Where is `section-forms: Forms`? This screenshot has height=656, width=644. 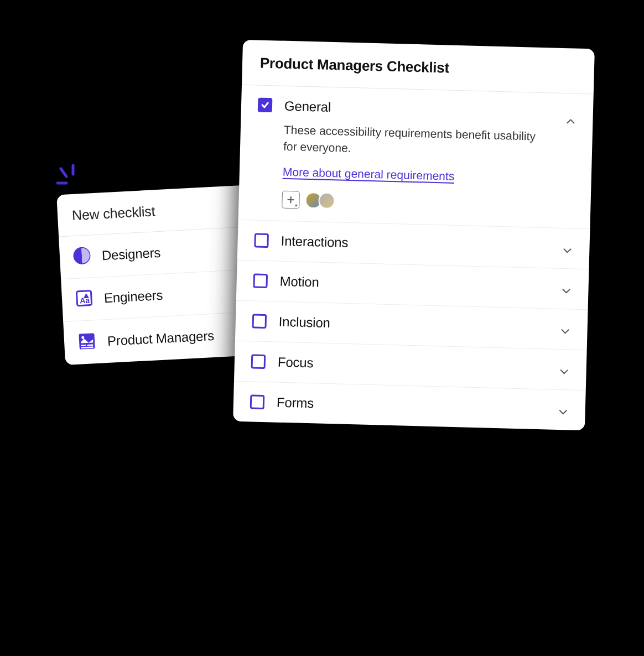 section-forms: Forms is located at coordinates (409, 406).